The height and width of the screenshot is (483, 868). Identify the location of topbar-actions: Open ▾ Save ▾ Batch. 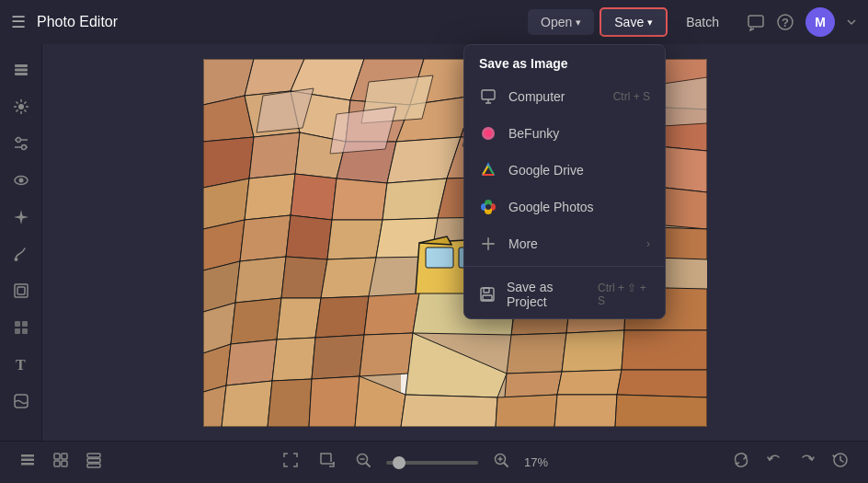
(630, 22).